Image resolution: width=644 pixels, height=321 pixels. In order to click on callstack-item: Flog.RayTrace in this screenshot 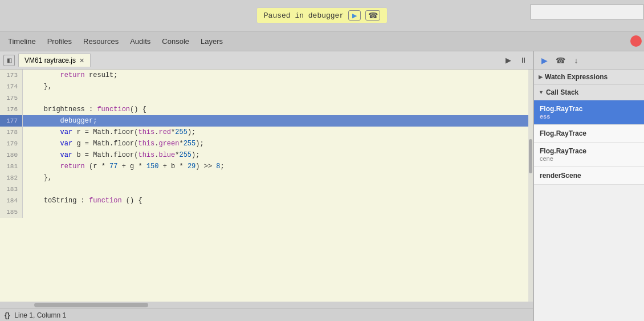, I will do `click(589, 133)`.